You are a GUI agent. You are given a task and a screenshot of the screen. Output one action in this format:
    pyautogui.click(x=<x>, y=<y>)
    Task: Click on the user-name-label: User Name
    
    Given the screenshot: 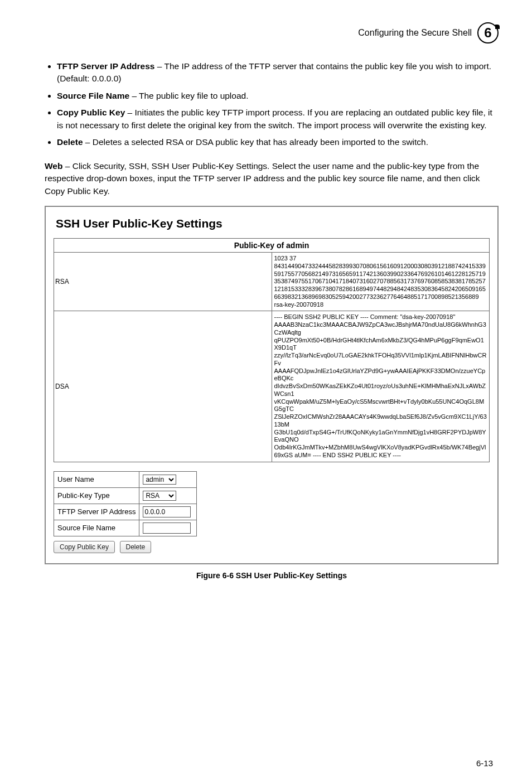 What is the action you would take?
    pyautogui.click(x=97, y=480)
    